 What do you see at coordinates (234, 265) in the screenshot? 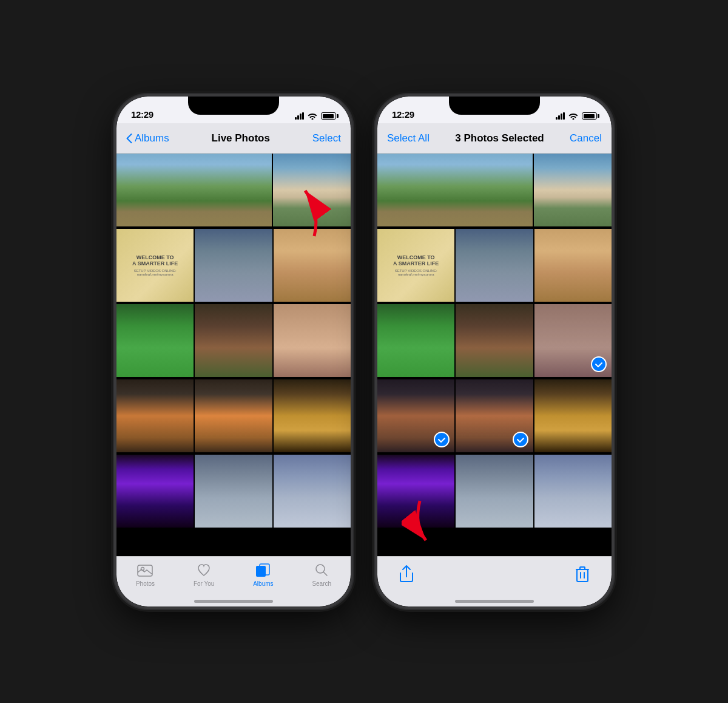
I see `grid-row-2: WELCOME TOA SMARTER LIFE SETUP VIDEOS ON…` at bounding box center [234, 265].